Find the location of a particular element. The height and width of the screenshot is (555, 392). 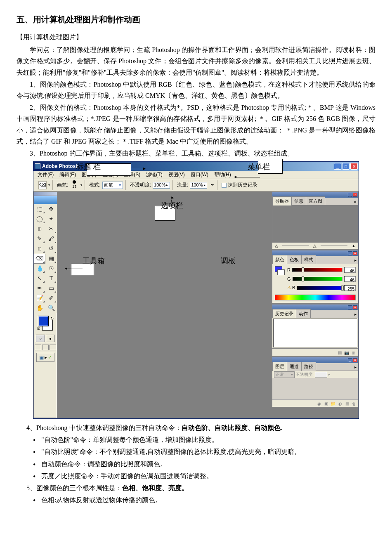

flow-input: 100%▸ is located at coordinates (198, 185).